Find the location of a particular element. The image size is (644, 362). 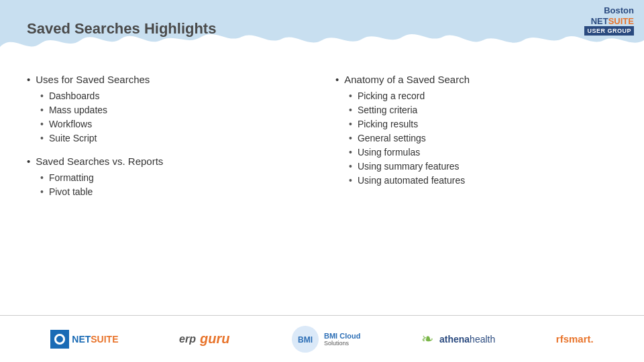

vs-reports-section: Saved Searches vs. Reports Formatting Pi… is located at coordinates (168, 176).